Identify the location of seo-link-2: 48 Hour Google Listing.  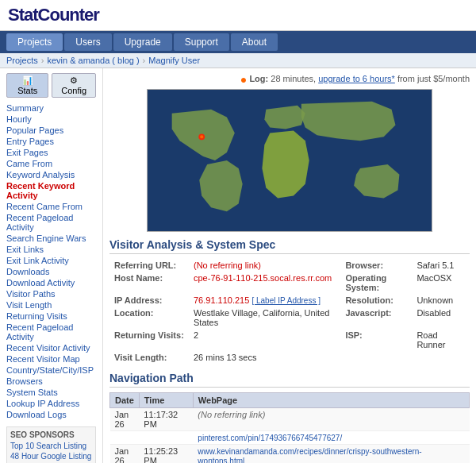
(51, 456).